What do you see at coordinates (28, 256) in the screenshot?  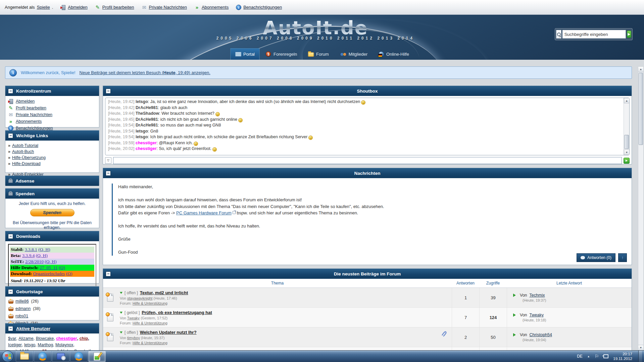 I see `download-version-link: 3.3.9.4` at bounding box center [28, 256].